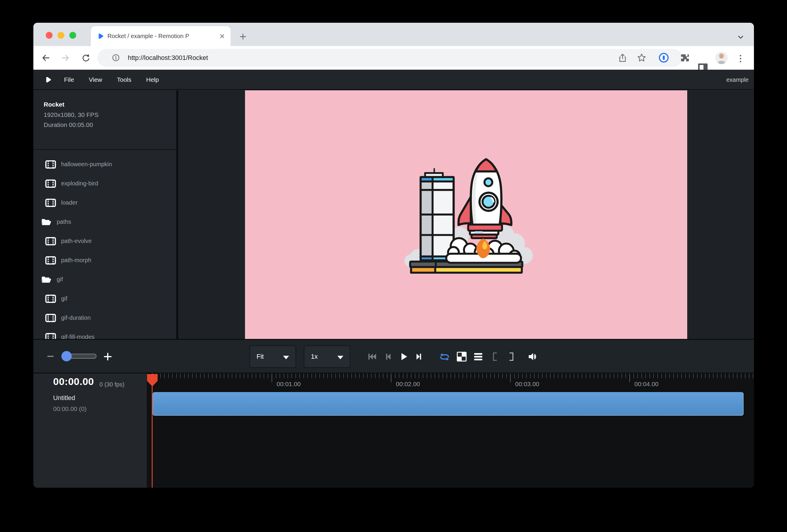 The image size is (787, 532). What do you see at coordinates (222, 36) in the screenshot?
I see `tab-close-icon` at bounding box center [222, 36].